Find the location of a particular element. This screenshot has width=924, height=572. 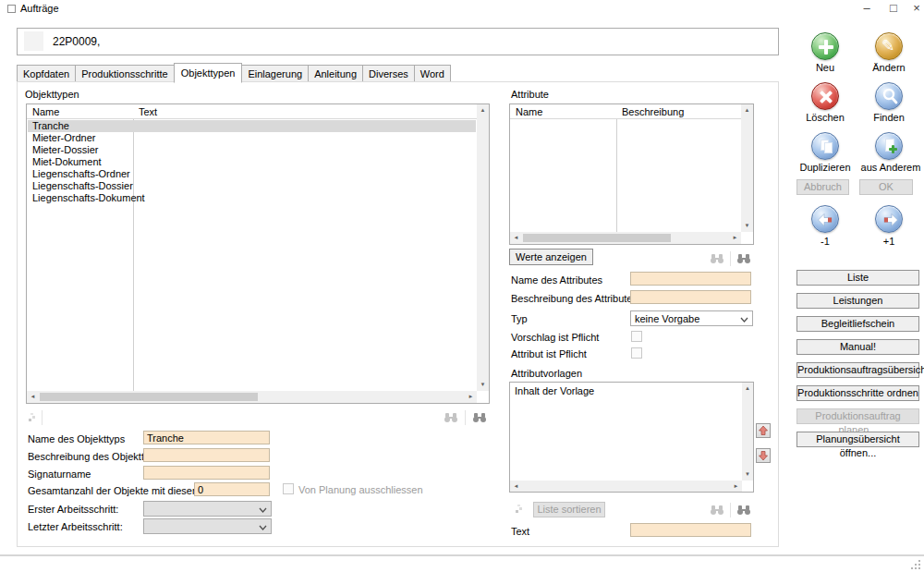

attribute-list: Name Beschreibung ▲ ▼ ◄ ► is located at coordinates (632, 174).